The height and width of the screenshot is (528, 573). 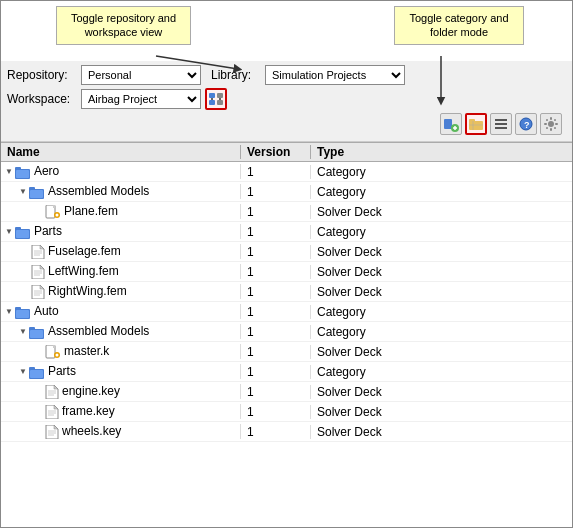 I want to click on table-row: wheels.key1Solver Deck, so click(x=286, y=432).